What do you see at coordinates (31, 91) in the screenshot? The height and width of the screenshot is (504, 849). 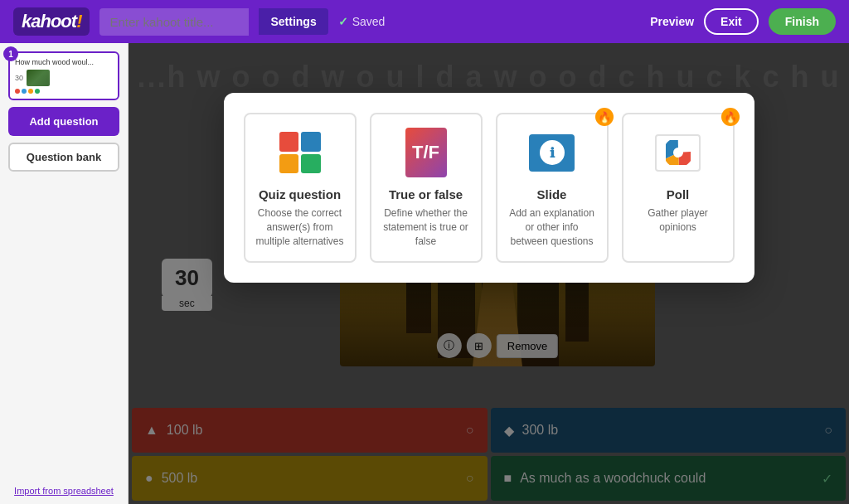 I see `dot-yellow` at bounding box center [31, 91].